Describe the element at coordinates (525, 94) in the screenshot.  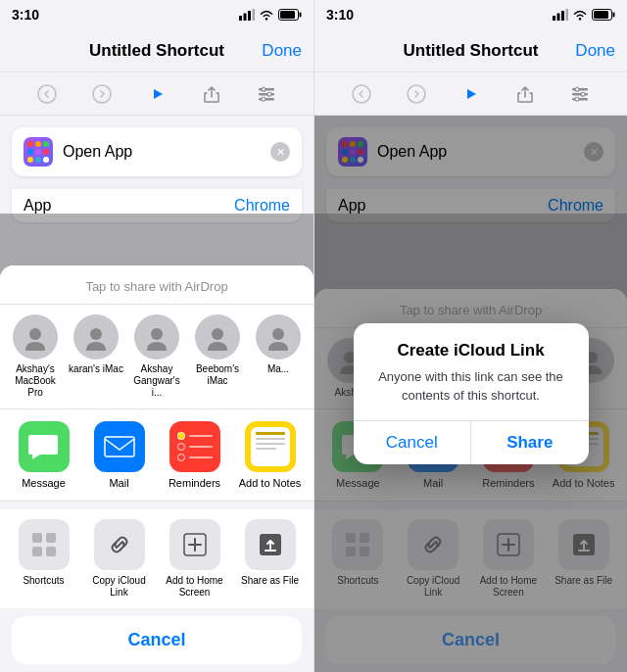
I see `share-icon-right` at that location.